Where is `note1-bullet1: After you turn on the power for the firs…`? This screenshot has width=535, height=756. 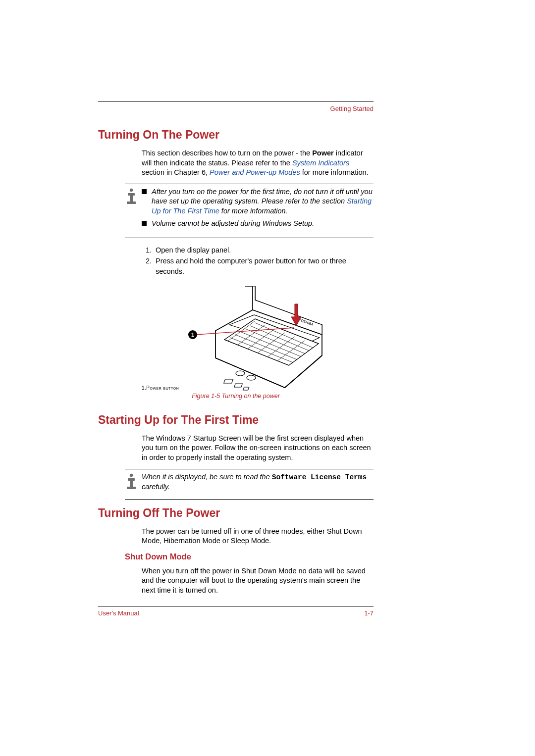 note1-bullet1: After you turn on the power for the firs… is located at coordinates (263, 202).